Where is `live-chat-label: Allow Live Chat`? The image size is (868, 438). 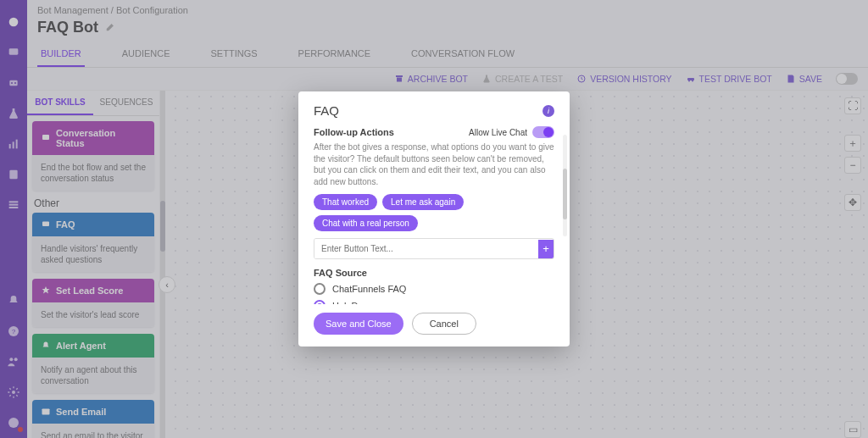 live-chat-label: Allow Live Chat is located at coordinates (498, 132).